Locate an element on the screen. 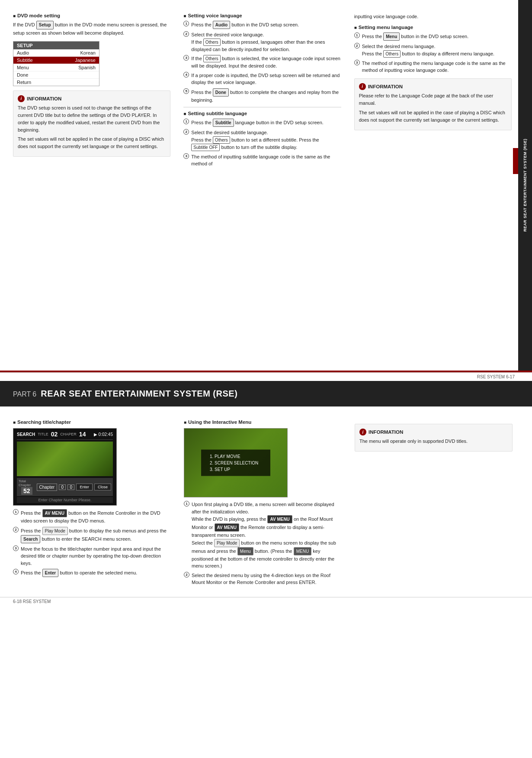 The width and height of the screenshot is (532, 758). side-marker is located at coordinates (516, 161).